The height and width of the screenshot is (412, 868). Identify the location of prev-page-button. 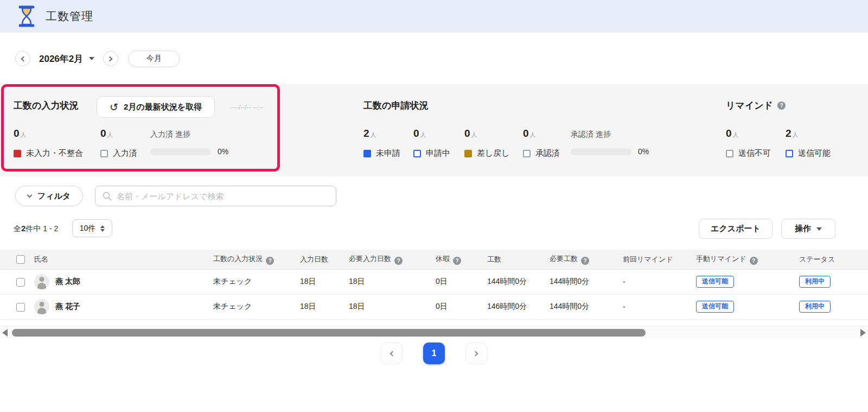
(392, 353).